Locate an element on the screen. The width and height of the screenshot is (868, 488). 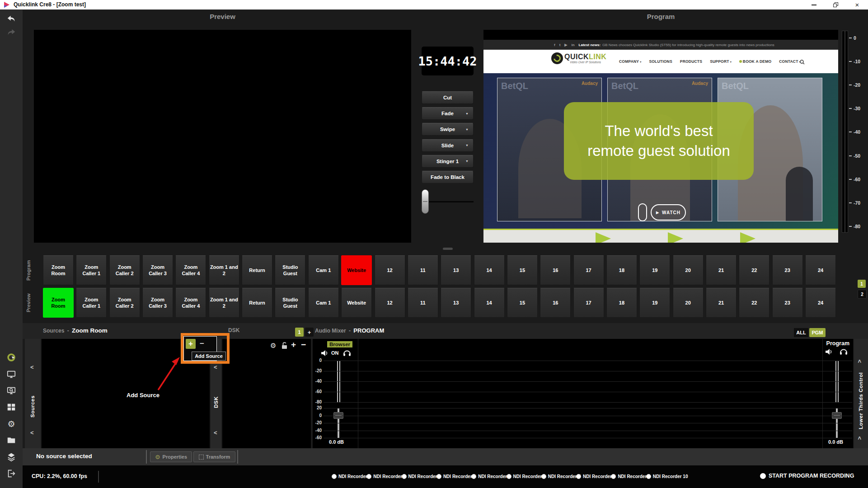
grid-preview-studio-guest: Studio Guest is located at coordinates (290, 303).